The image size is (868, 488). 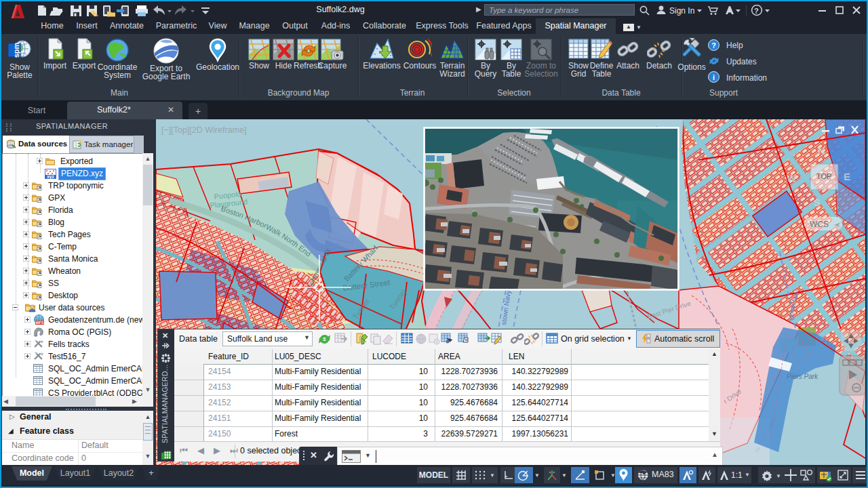 I want to click on svg-text: WFS, so click(x=39, y=323).